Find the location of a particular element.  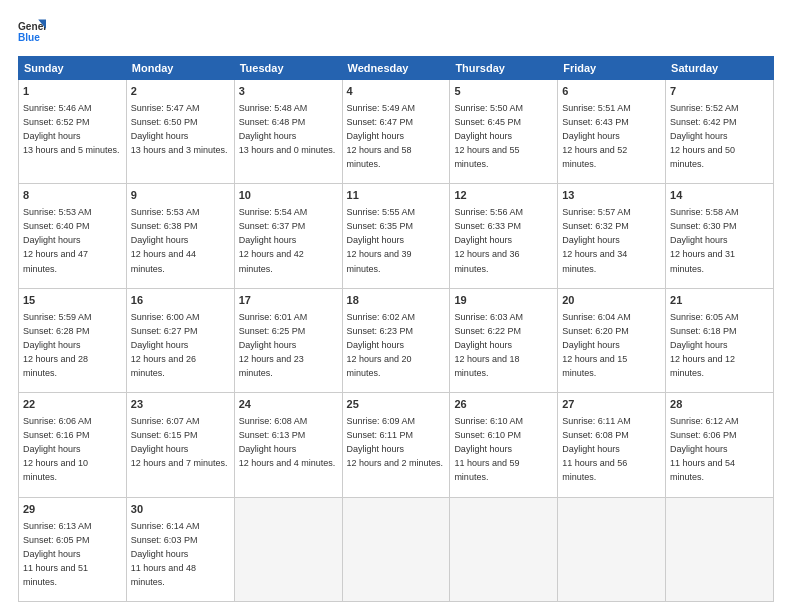

day-cell: 1 Sunrise: 5:46 AMSunset: 6:52 PMDayligh… is located at coordinates (73, 132).